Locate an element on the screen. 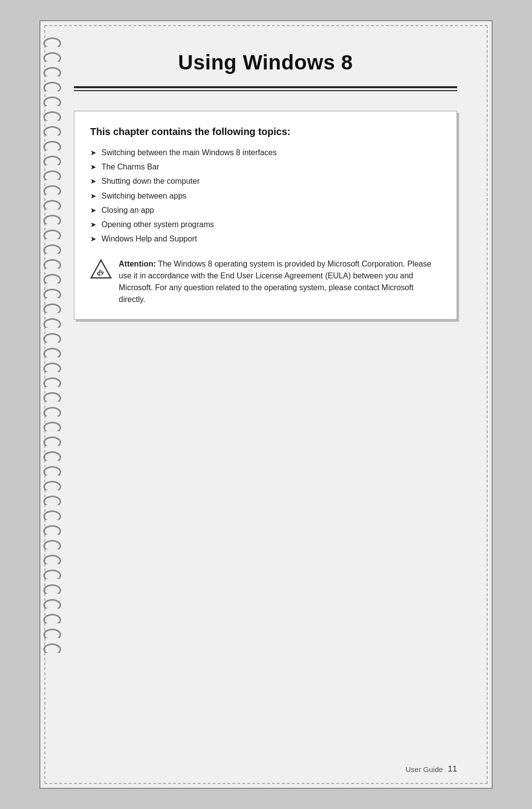 The width and height of the screenshot is (532, 809). topics-list-item-text: Switching between apps is located at coordinates (144, 196).